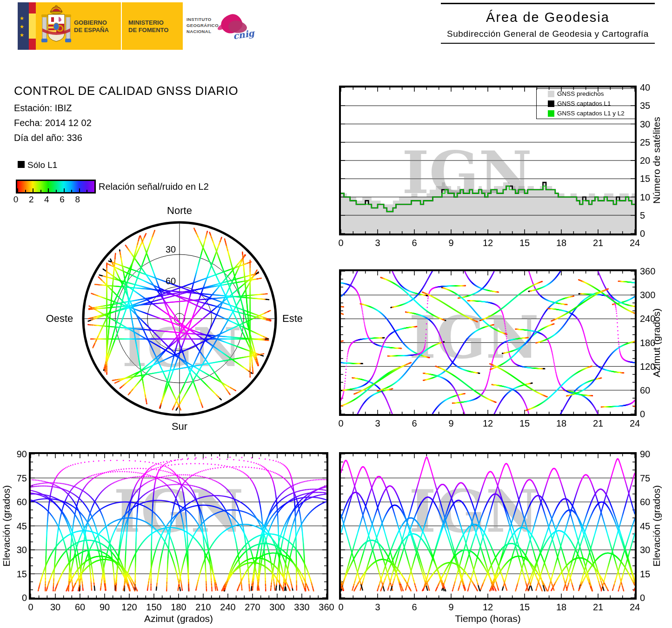 Image resolution: width=672 pixels, height=628 pixels. What do you see at coordinates (548, 18) in the screenshot?
I see `area-title: Área de Geodesia` at bounding box center [548, 18].